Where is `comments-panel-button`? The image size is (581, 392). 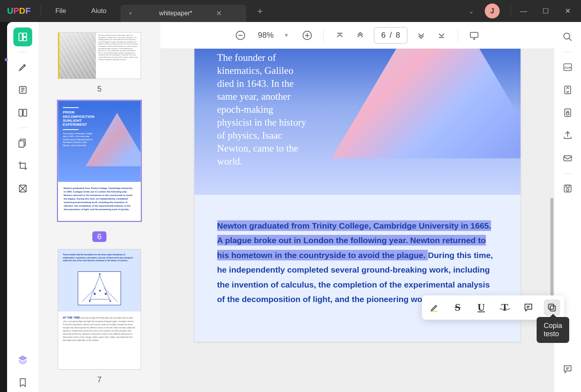
comments-panel-button is located at coordinates (568, 369).